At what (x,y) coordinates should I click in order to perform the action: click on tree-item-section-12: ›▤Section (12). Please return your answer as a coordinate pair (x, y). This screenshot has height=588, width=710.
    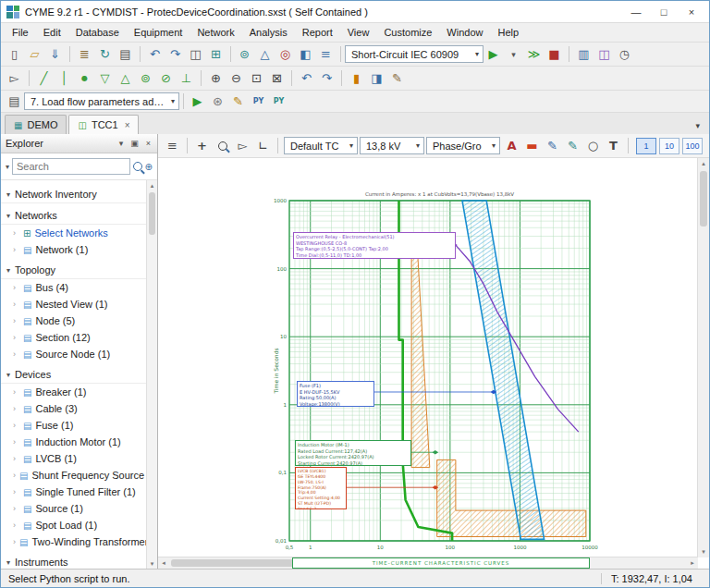
    Looking at the image, I should click on (74, 337).